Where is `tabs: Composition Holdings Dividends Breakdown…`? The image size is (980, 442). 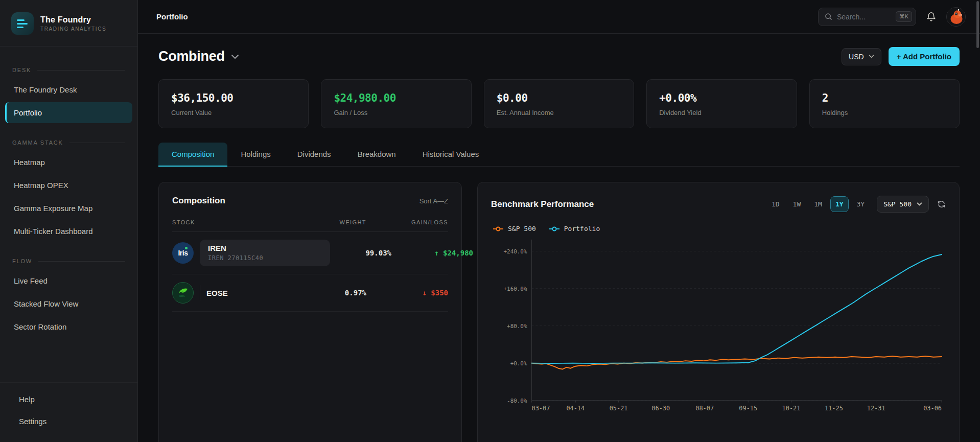 tabs: Composition Holdings Dividends Breakdown… is located at coordinates (559, 154).